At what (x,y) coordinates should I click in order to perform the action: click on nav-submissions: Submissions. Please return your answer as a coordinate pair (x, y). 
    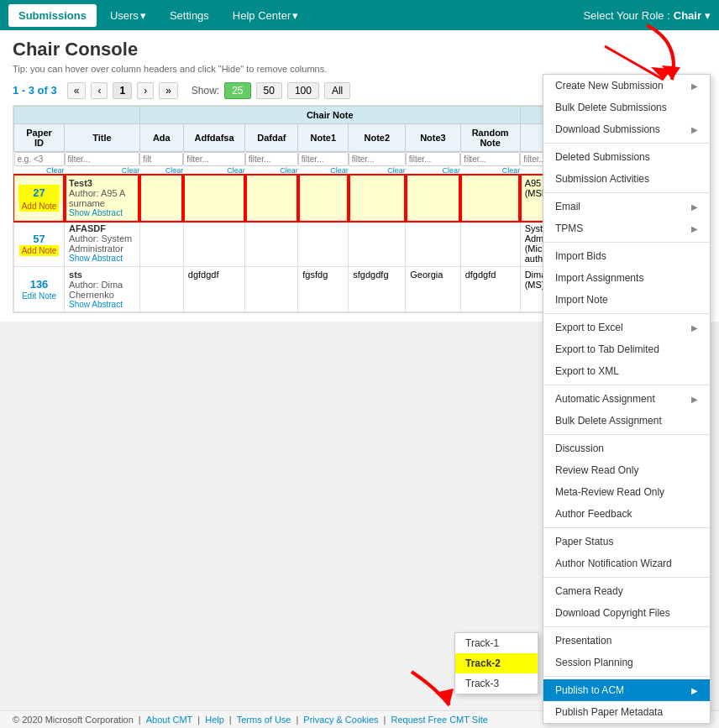
    Looking at the image, I should click on (52, 15).